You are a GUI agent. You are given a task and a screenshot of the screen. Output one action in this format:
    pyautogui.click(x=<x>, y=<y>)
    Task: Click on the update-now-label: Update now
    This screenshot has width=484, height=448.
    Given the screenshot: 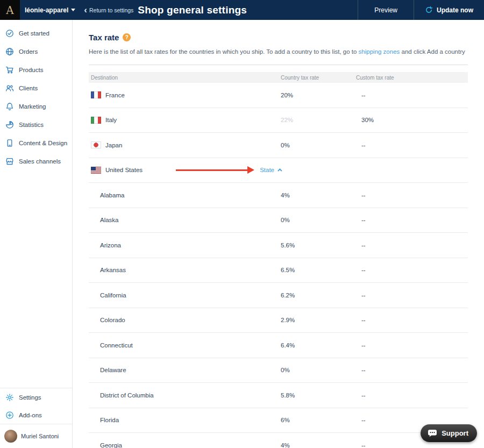 What is the action you would take?
    pyautogui.click(x=455, y=10)
    